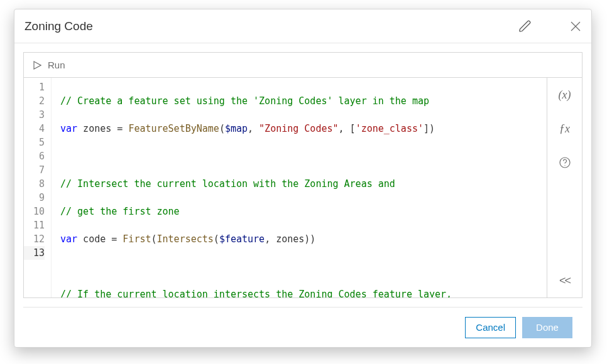  I want to click on line-number: 5, so click(34, 142).